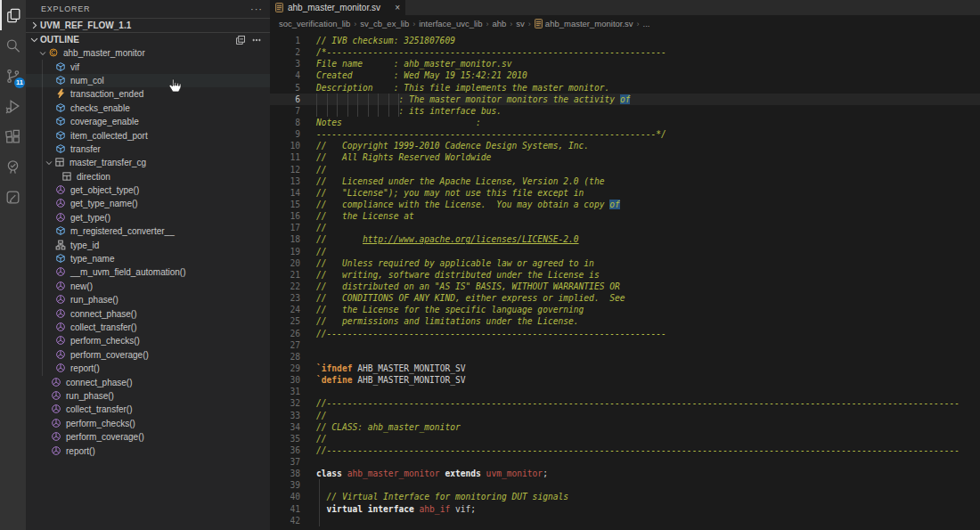  What do you see at coordinates (625, 438) in the screenshot?
I see `code-line-35: 35//` at bounding box center [625, 438].